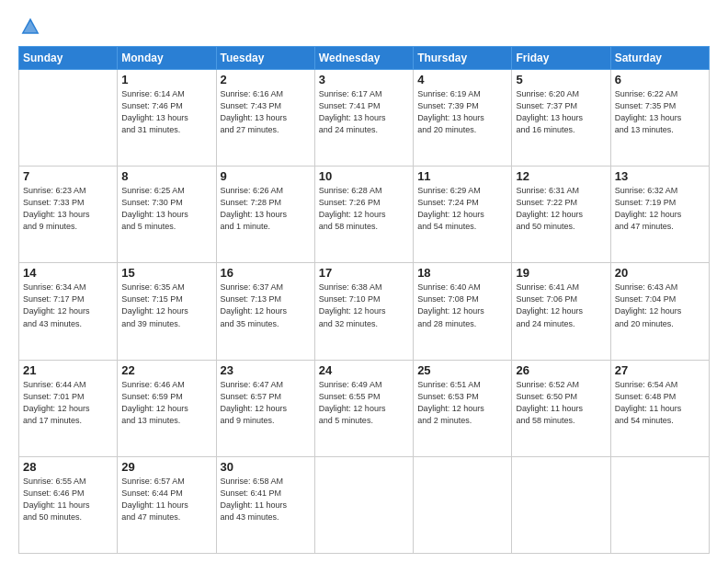 The height and width of the screenshot is (563, 728). Describe the element at coordinates (462, 79) in the screenshot. I see `day-number: 4` at that location.